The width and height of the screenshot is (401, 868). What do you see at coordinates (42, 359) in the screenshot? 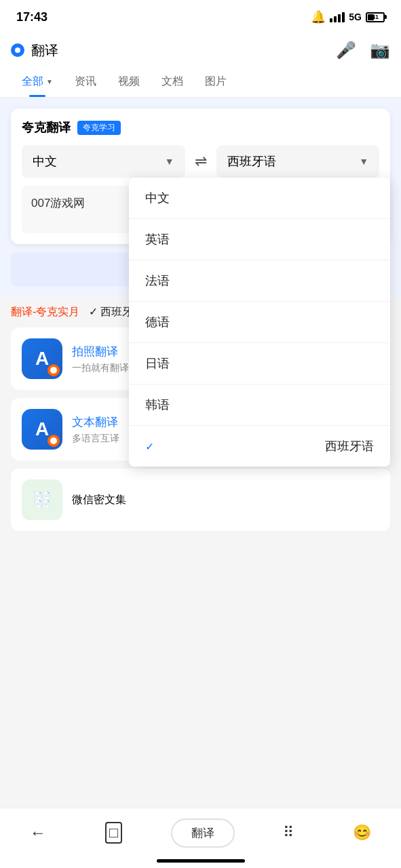
I see `app-icon-photo-translate: A` at bounding box center [42, 359].